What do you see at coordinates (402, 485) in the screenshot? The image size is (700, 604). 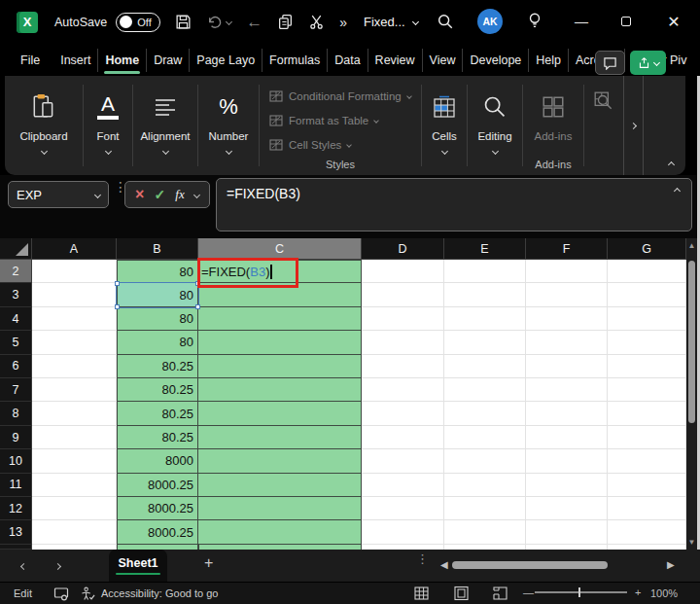 I see `cell-D11` at bounding box center [402, 485].